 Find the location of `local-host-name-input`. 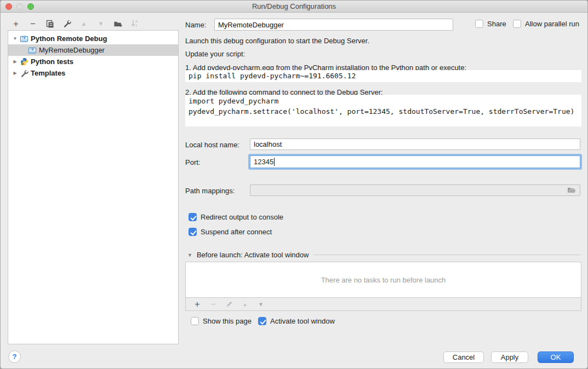

local-host-name-input is located at coordinates (415, 145).